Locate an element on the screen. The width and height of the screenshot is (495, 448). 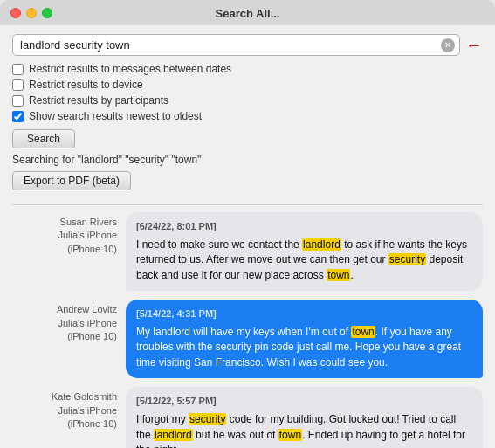
checkbox-row-restrict-dates: Restrict results to messages between dat… is located at coordinates (248, 69).